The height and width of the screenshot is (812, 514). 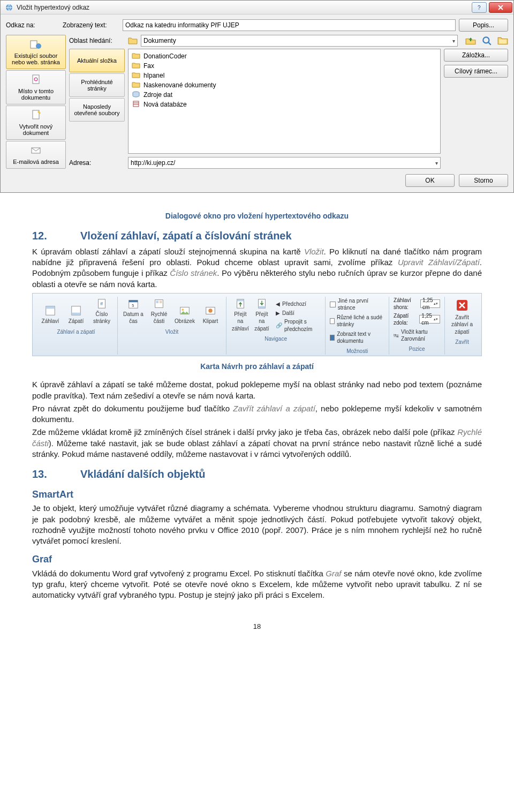 What do you see at coordinates (487, 41) in the screenshot?
I see `browse-web-icon` at bounding box center [487, 41].